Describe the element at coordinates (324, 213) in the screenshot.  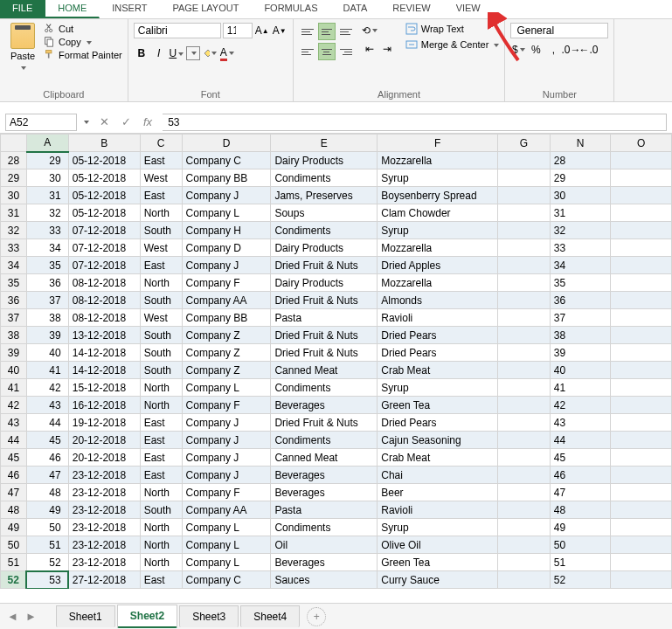
I see `cell: Soups` at that location.